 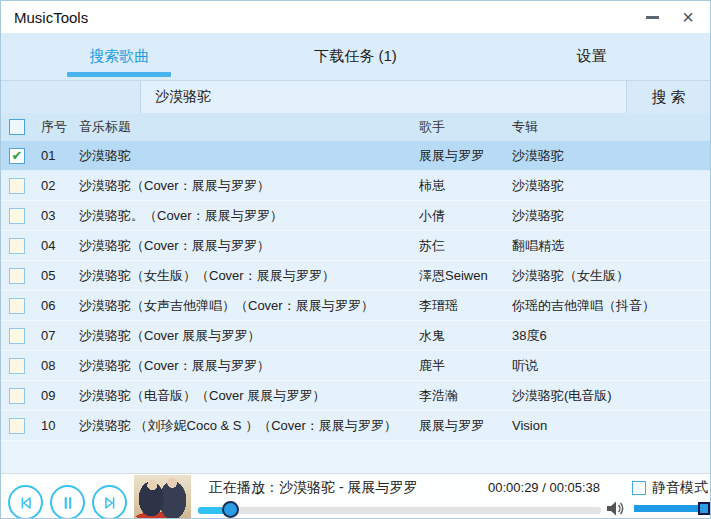 I want to click on table-header: 序号 音乐标题 歌手 专辑, so click(x=356, y=127).